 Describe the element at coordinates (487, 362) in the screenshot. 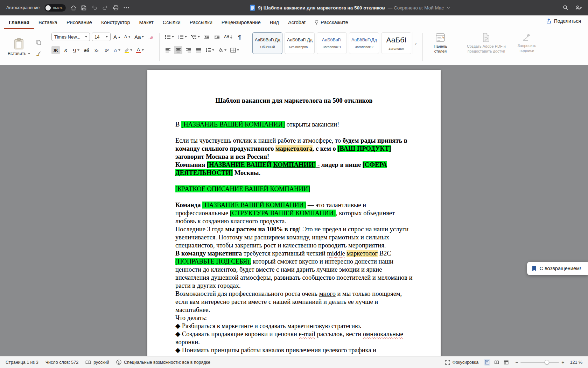

I see `print-layout-view-icon` at that location.